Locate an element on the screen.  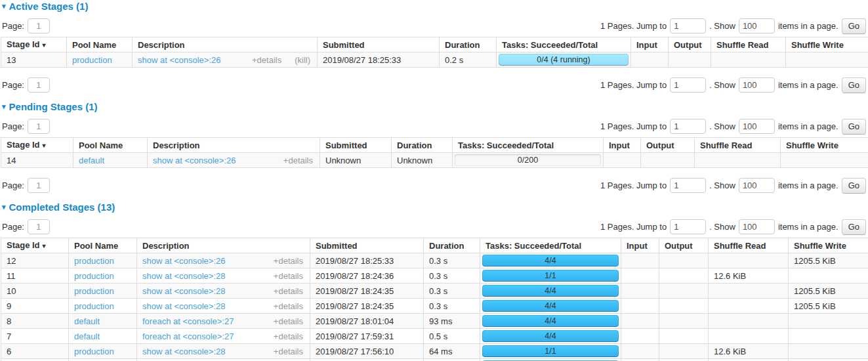
description-wrap: show at <console>:28+details is located at coordinates (223, 306).